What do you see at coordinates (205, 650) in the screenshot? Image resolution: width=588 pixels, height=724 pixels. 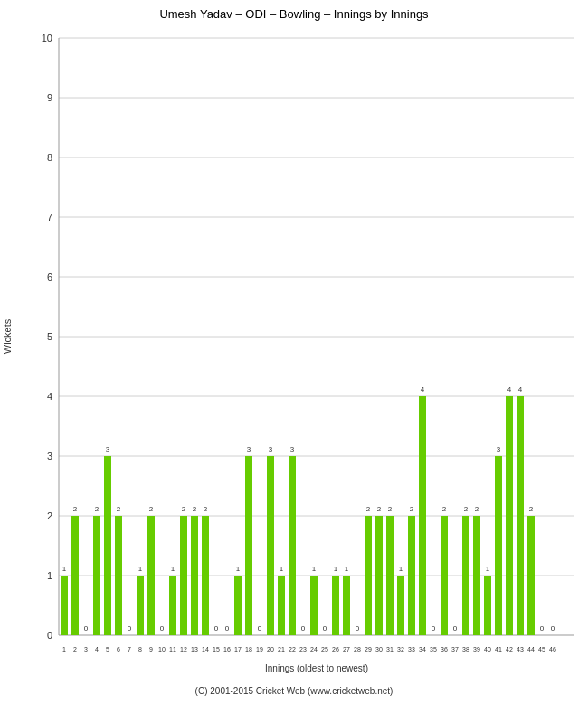 I see `svg-text: 14` at bounding box center [205, 650].